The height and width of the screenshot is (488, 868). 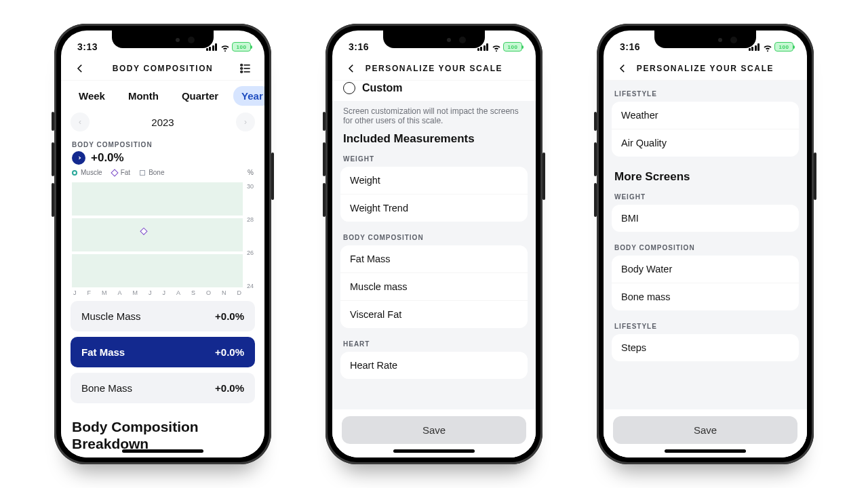 I want to click on section-label: BODY COMPOSITION, so click(x=163, y=142).